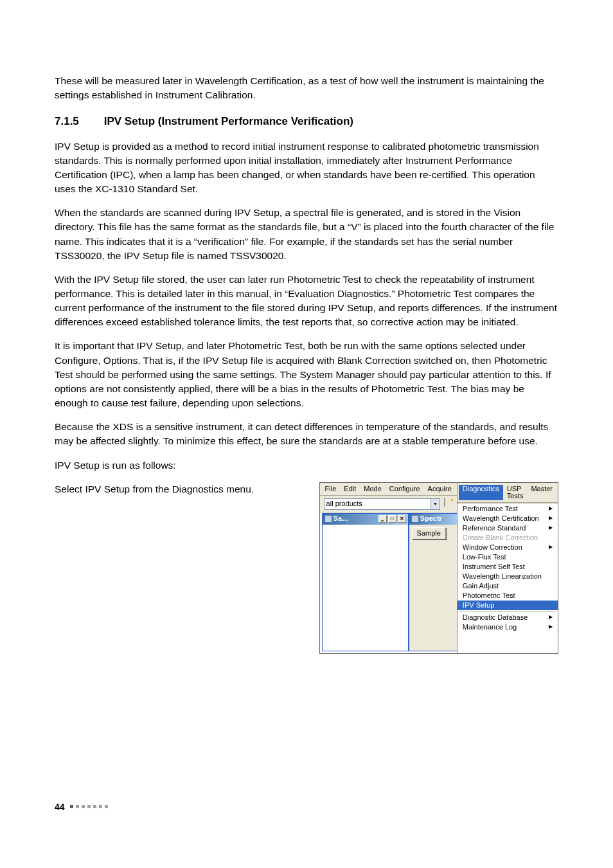 This screenshot has height=868, width=613. Describe the element at coordinates (504, 509) in the screenshot. I see `menu-item-label: Performance Test` at that location.